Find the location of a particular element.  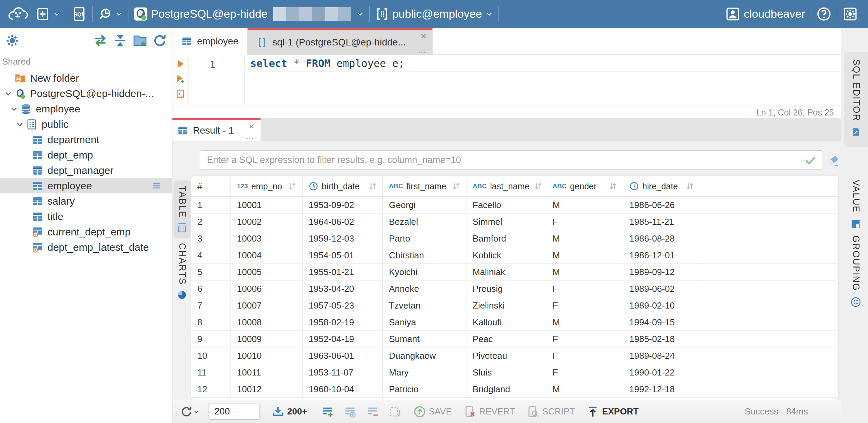

refresh-tree-icon is located at coordinates (160, 41).